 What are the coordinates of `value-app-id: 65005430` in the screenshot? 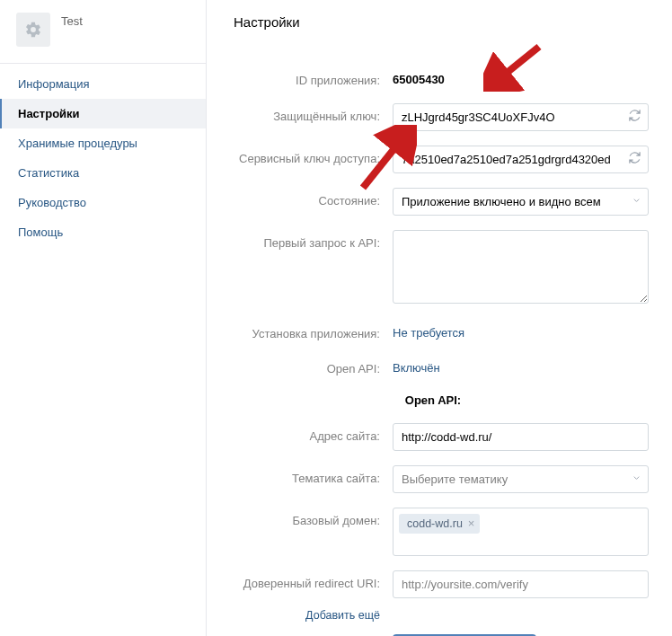 It's located at (521, 78).